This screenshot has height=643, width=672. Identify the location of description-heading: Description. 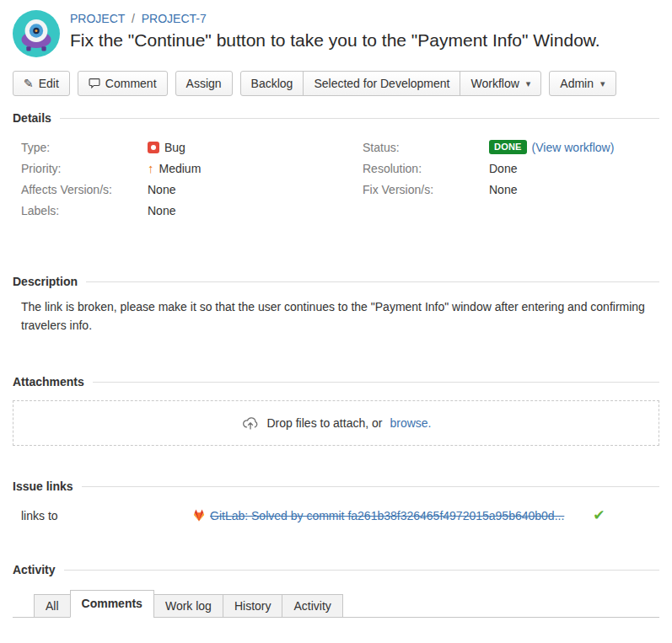
(46, 281).